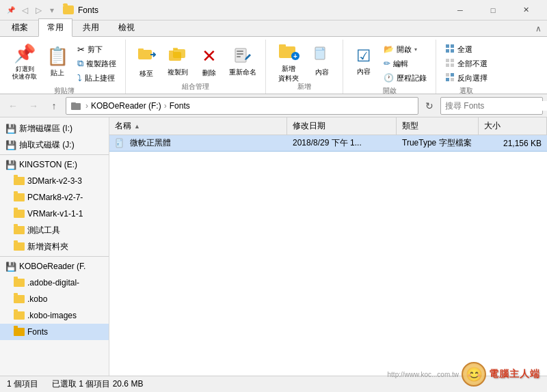  I want to click on refresh-button: ↻, so click(429, 106).